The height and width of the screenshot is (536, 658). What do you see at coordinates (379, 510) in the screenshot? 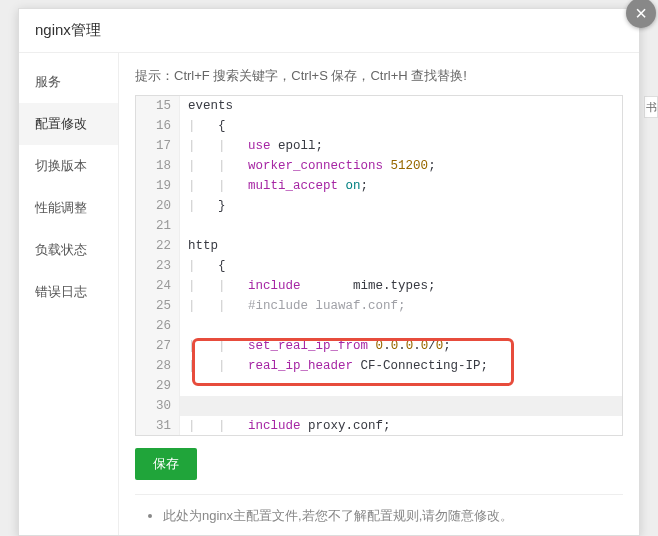
I see `note-section: 此处为nginx主配置文件,若您不了解配置规则,请勿随意修改。` at bounding box center [379, 510].